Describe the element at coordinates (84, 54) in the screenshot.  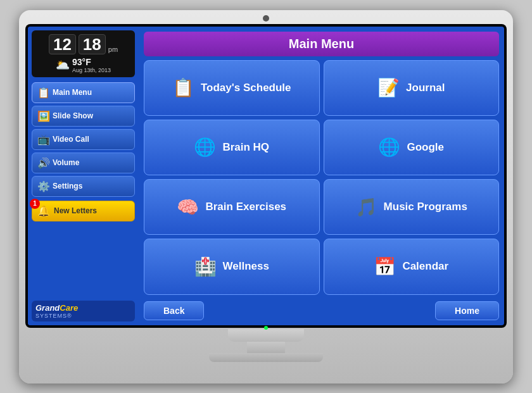
I see `clock-widget: 12 18 pm 🌥️ 93°F Aug 13th, 2013` at that location.